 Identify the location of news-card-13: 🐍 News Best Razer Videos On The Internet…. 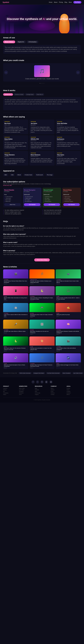
(16, 344).